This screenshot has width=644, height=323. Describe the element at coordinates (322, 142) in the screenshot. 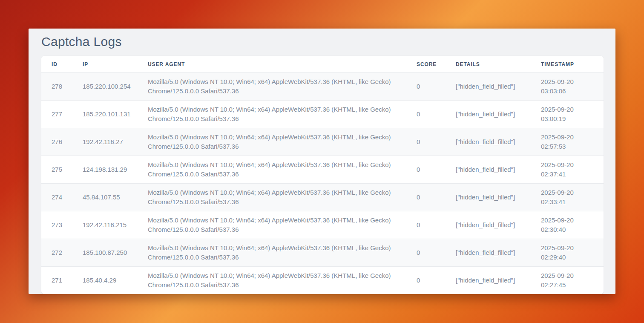

I see `table-row: 276192.42.116.27Mozilla/5.0 (Windows NT …` at that location.